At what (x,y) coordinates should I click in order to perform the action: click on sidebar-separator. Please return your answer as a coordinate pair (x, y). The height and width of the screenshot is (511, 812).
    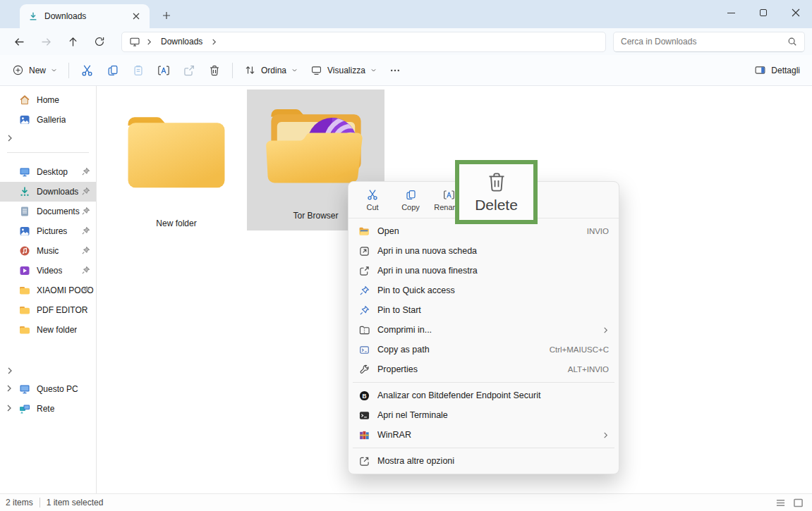
    Looking at the image, I should click on (48, 152).